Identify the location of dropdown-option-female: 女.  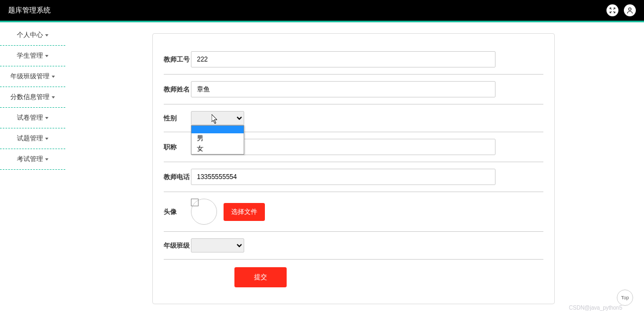
(218, 149).